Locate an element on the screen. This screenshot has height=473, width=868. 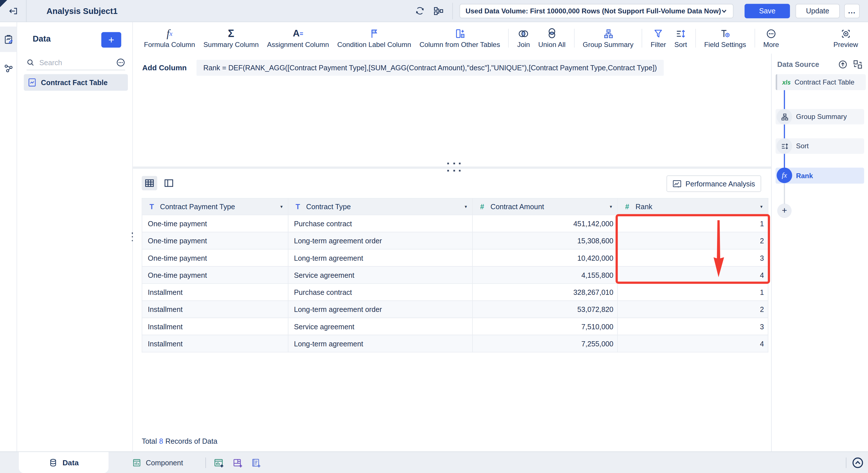
table-row: Installment Purchase contract 328,267,01… is located at coordinates (455, 292).